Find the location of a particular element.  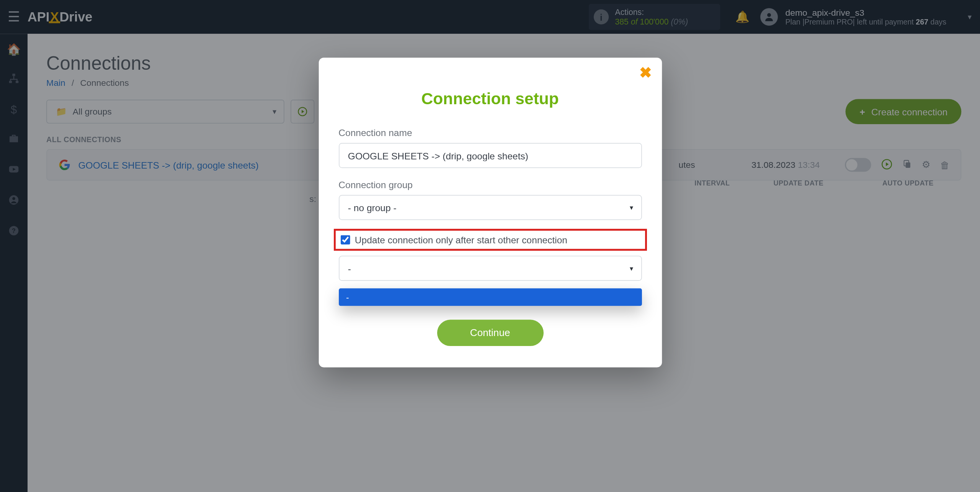

dependent-value: - is located at coordinates (350, 268).